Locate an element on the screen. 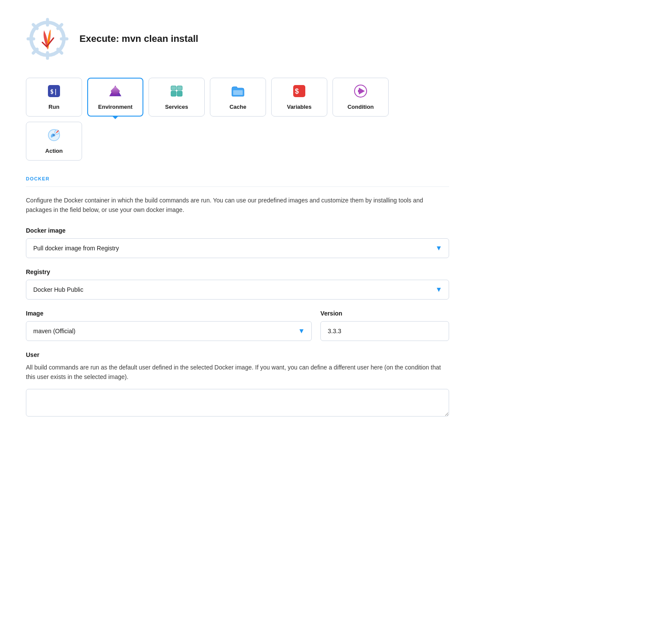 The height and width of the screenshot is (644, 665). tab-variables: $ Variables is located at coordinates (299, 97).